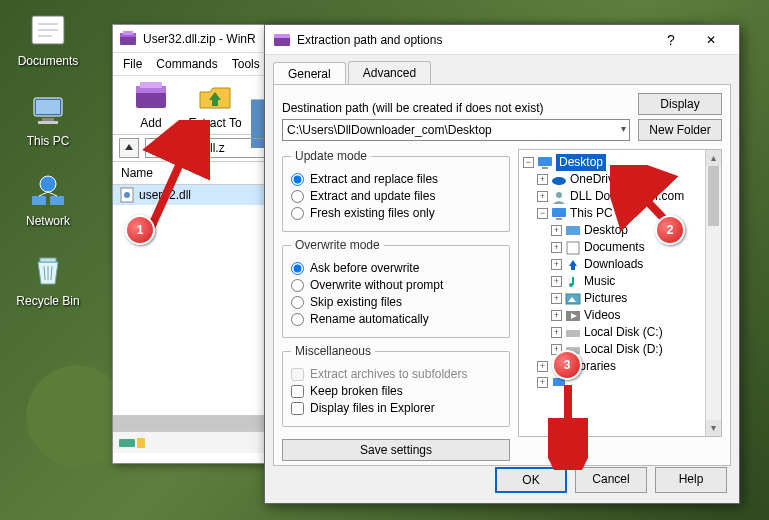 Image resolution: width=769 pixels, height=520 pixels. What do you see at coordinates (338, 245) in the screenshot?
I see `overwrite-mode-legend: Overwrite mode` at bounding box center [338, 245].